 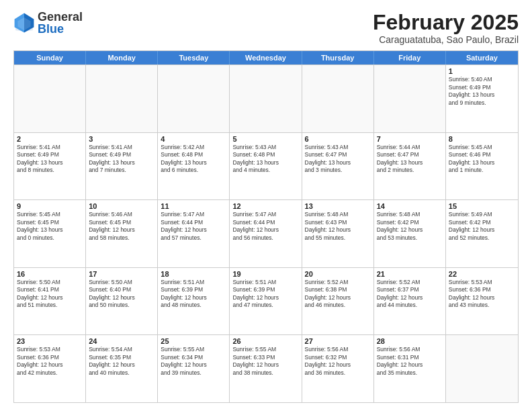 I want to click on cell-info: Sunrise: 5:44 AM Sunset: 6:47 PM Dayligh…, so click(x=410, y=159).